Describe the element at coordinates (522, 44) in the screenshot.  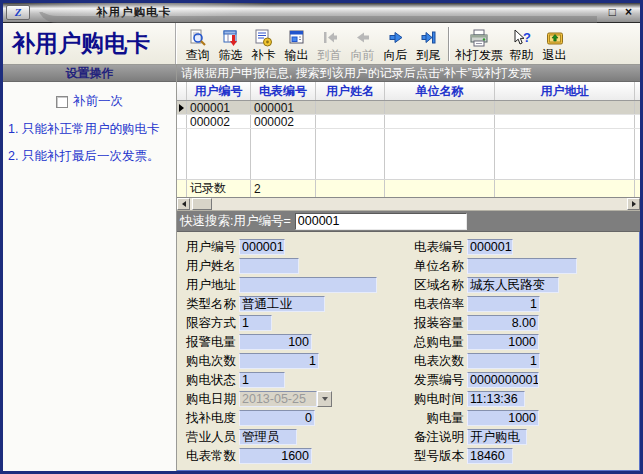
I see `help-button: ? 帮助` at that location.